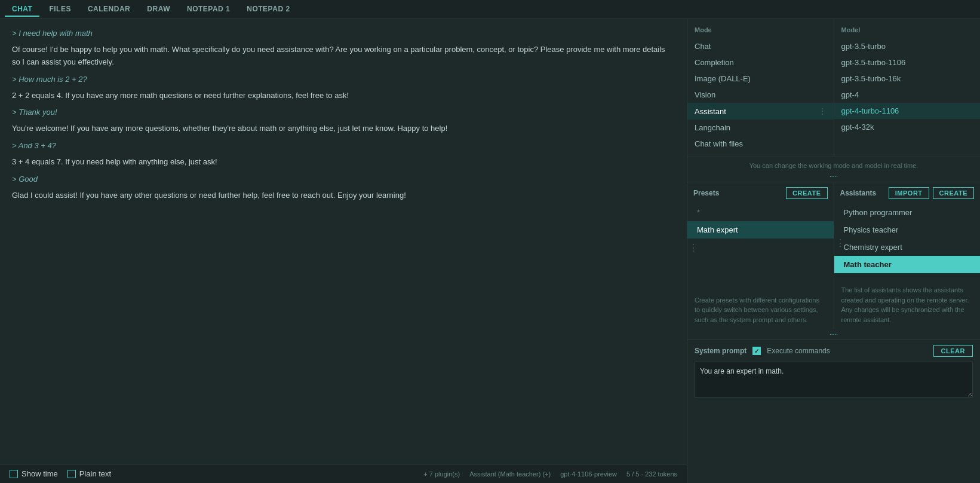  I want to click on assistant-message: 3 + 4 equals 7. If you need help with an…, so click(343, 163).